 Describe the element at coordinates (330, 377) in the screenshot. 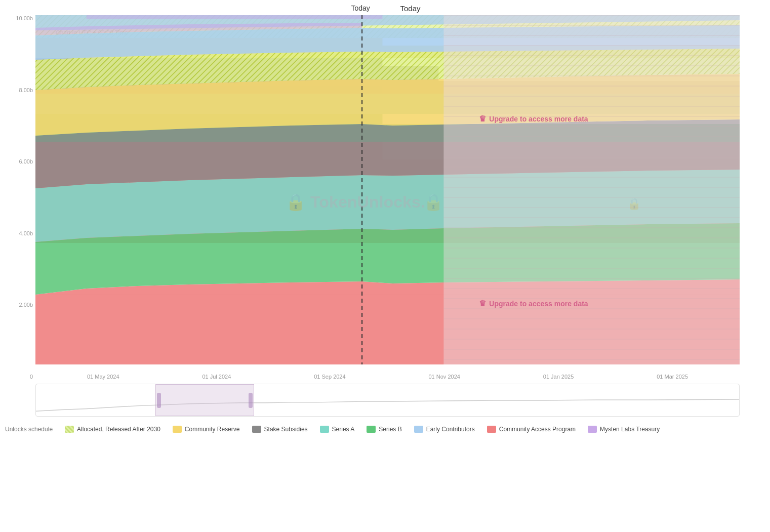

I see `x-label-sep: 01 Sep 2024` at that location.